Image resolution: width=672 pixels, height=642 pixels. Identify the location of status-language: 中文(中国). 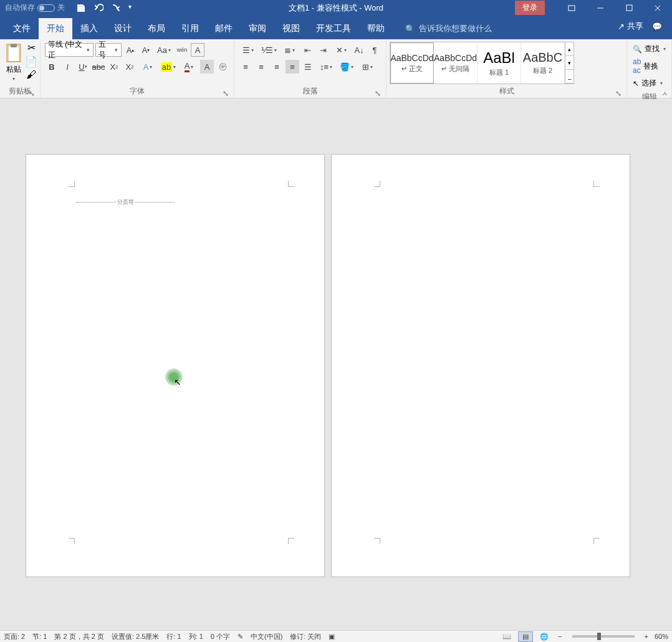
(267, 637).